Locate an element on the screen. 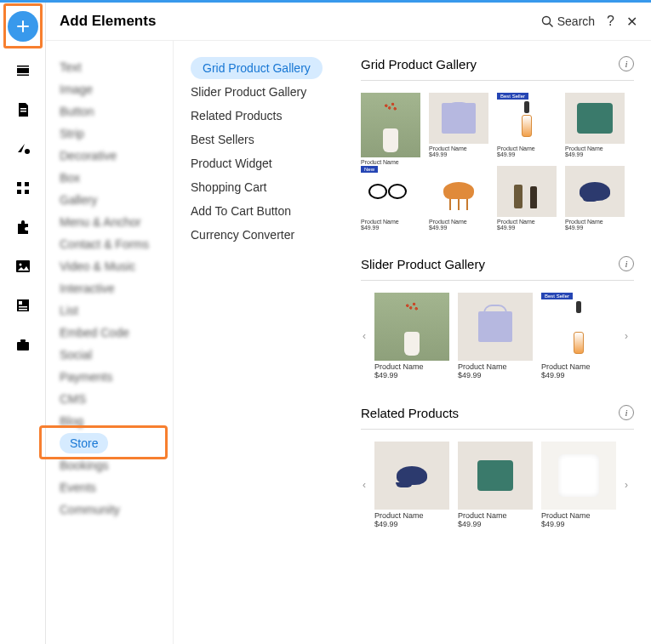 The image size is (651, 644). category-item-embed-code: Embed Code is located at coordinates (109, 333).